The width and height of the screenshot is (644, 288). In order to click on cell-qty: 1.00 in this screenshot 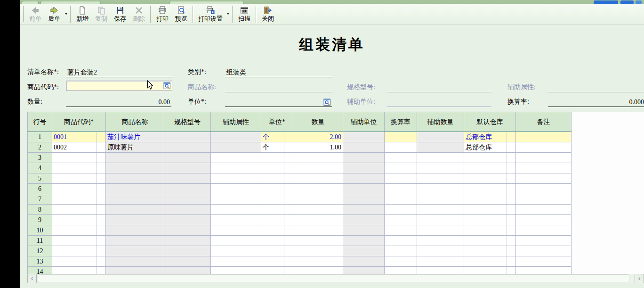, I will do `click(318, 148)`.